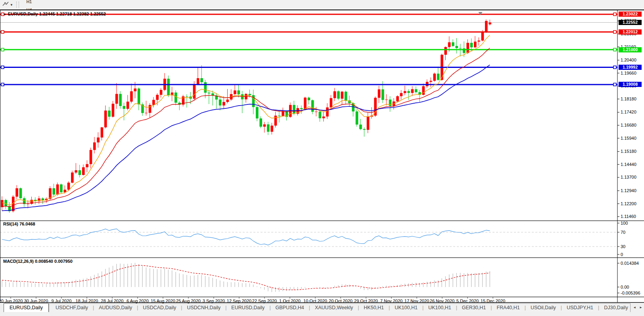 This screenshot has height=316, width=644. Describe the element at coordinates (543, 308) in the screenshot. I see `tab-usoil-daily: USOil,Daily` at that location.